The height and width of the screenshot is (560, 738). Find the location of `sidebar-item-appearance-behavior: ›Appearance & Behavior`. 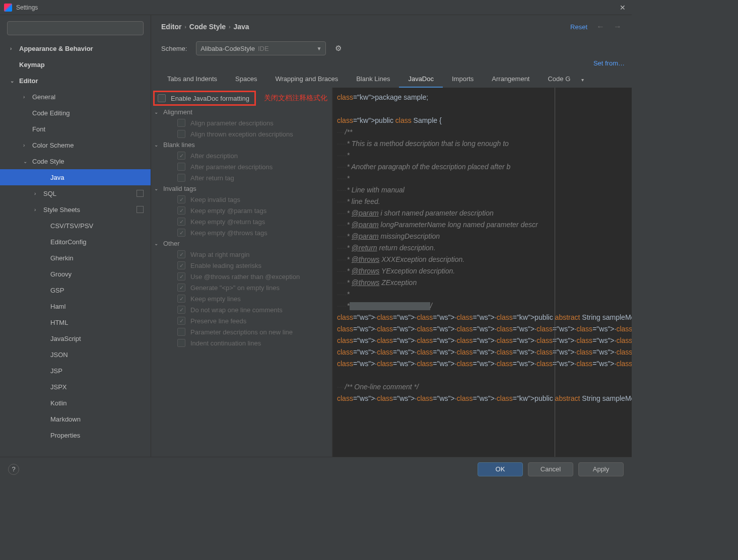

sidebar-item-appearance-behavior: ›Appearance & Behavior is located at coordinates (76, 48).